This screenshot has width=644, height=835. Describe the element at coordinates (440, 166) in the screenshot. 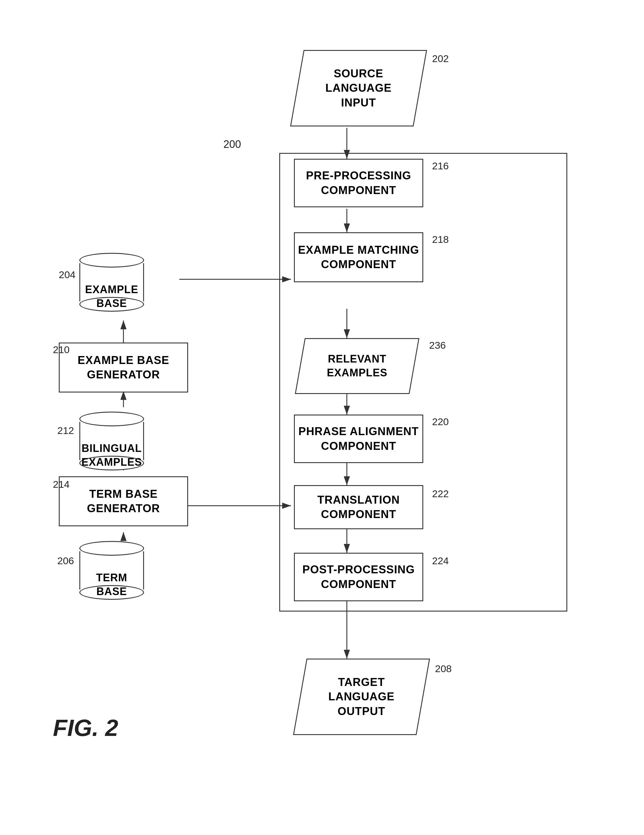

I see `ref-216: 216` at that location.